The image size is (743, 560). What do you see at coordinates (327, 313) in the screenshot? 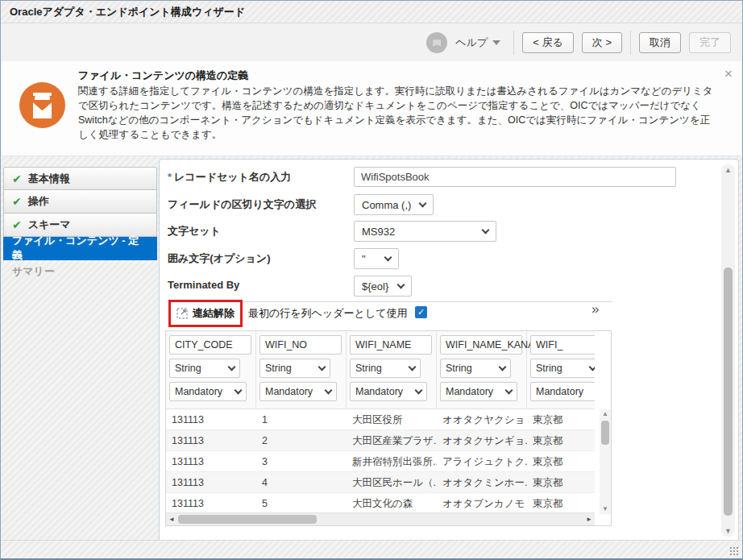
I see `first-row-header-label: 最初の行を列ヘッダーとして使用` at bounding box center [327, 313].